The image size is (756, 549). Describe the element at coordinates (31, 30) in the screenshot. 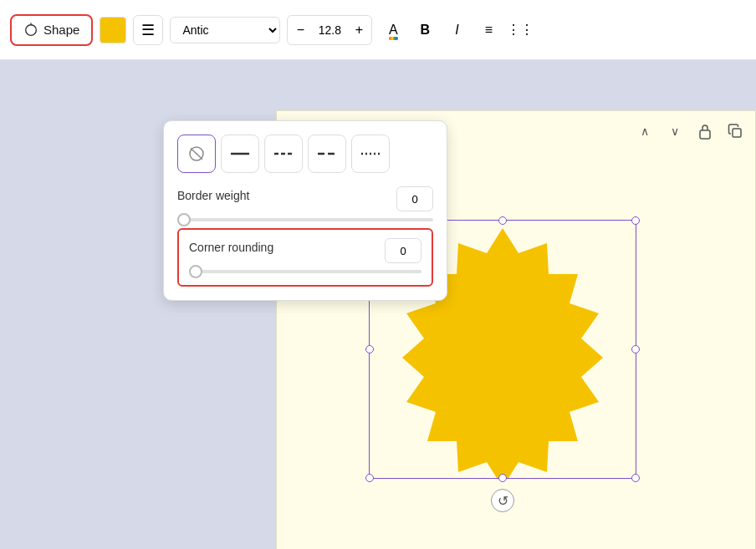

I see `shape-icon` at that location.